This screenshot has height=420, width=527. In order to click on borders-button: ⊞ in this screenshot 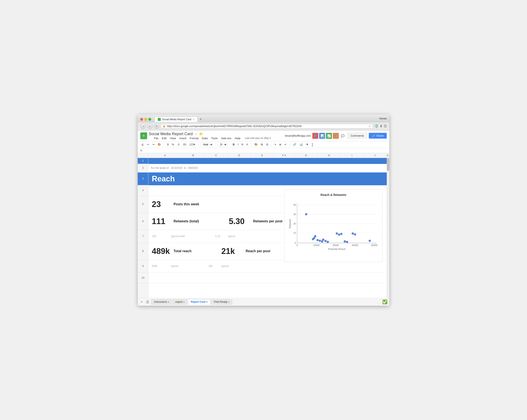, I will do `click(262, 144)`.